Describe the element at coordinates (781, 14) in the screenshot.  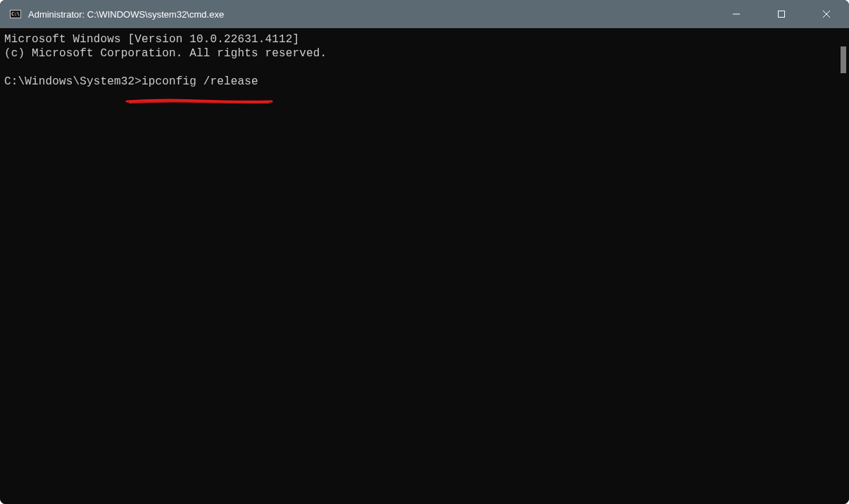
I see `maximize-button` at that location.